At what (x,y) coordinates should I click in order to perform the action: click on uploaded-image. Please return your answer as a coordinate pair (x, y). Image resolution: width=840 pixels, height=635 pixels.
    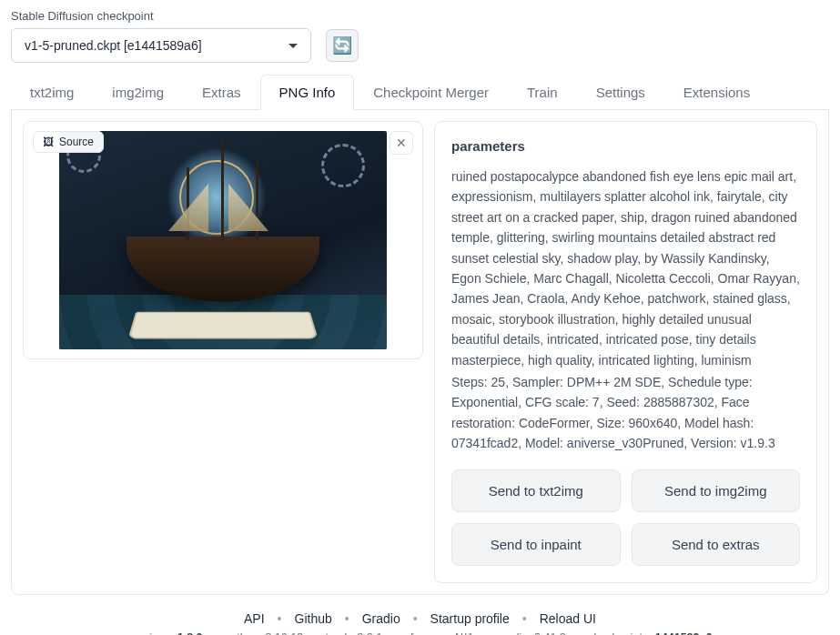
    Looking at the image, I should click on (223, 240).